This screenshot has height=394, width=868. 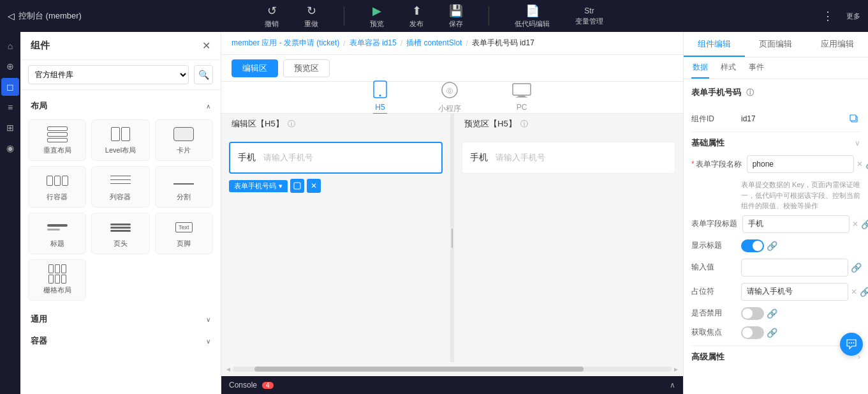 I want to click on variables-action: Str 变量管理, so click(x=589, y=17).